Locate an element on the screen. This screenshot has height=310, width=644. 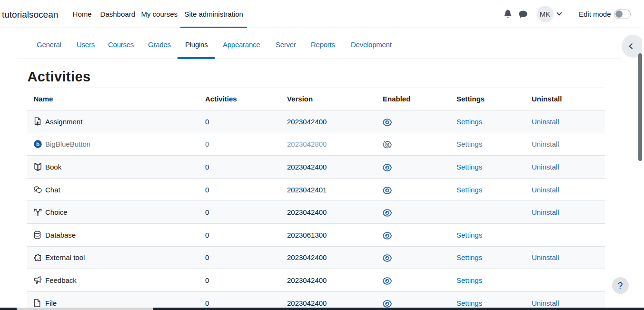
svg-text: b is located at coordinates (37, 144).